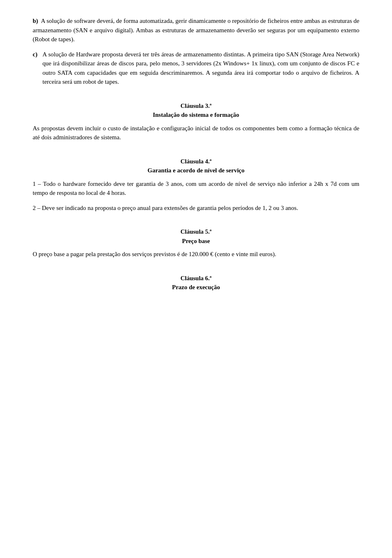  I want to click on clause-5-body: O preço base a pagar pela prestação dos …, so click(196, 254).